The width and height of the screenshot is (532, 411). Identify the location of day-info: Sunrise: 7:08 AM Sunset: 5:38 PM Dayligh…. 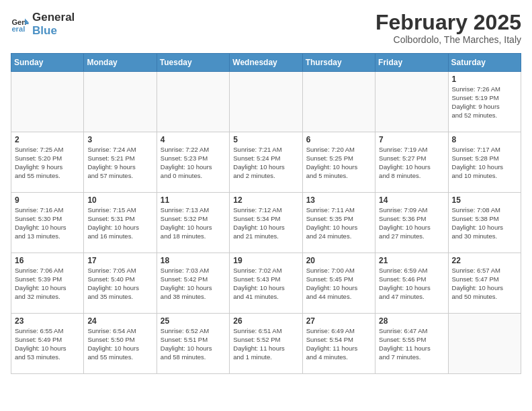
(485, 223).